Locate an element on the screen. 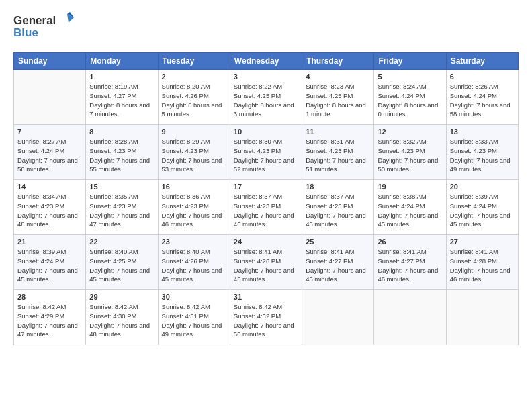 Image resolution: width=532 pixels, height=411 pixels. day-number: 1 is located at coordinates (122, 77).